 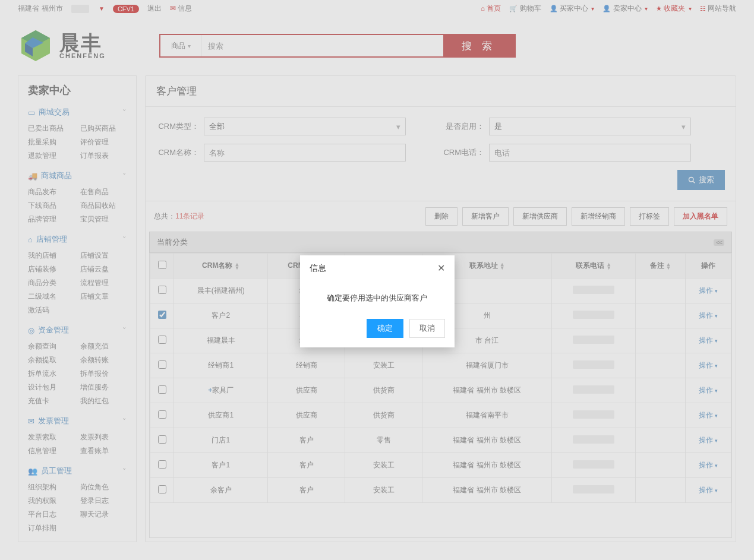 I want to click on modal-ok-button: 确定, so click(x=385, y=328).